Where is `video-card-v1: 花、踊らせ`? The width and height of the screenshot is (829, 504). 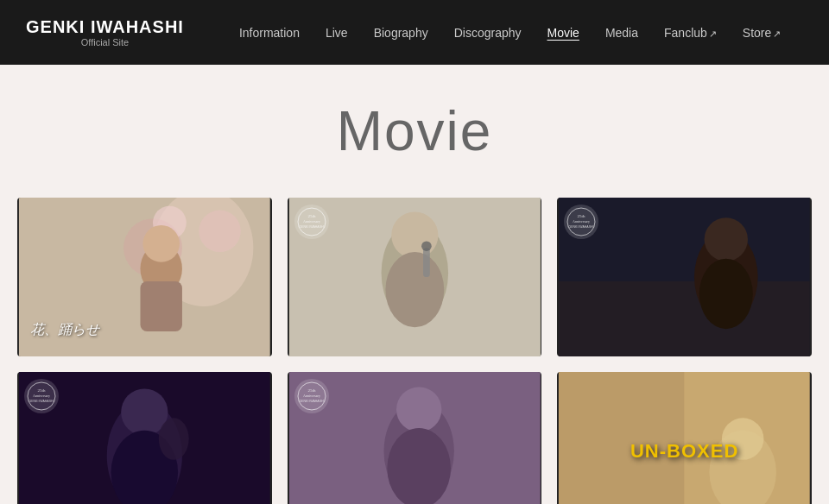
video-card-v1: 花、踊らせ is located at coordinates (145, 277).